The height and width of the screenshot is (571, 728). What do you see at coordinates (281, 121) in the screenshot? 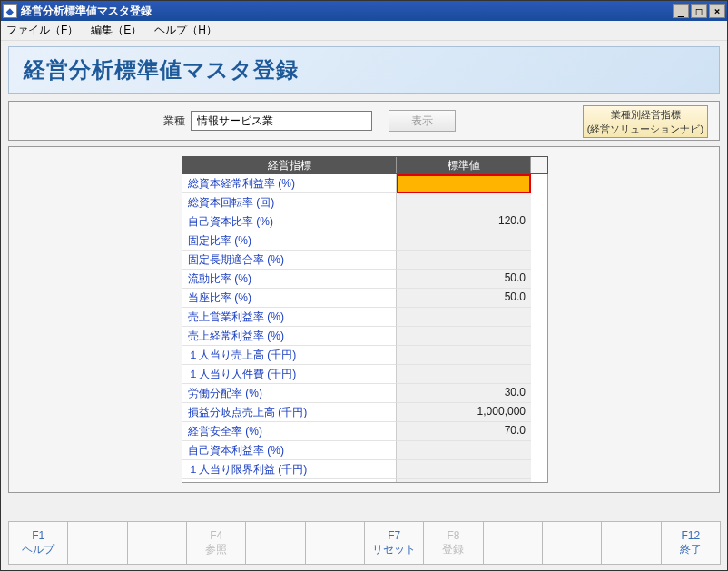
I see `industry-input` at bounding box center [281, 121].